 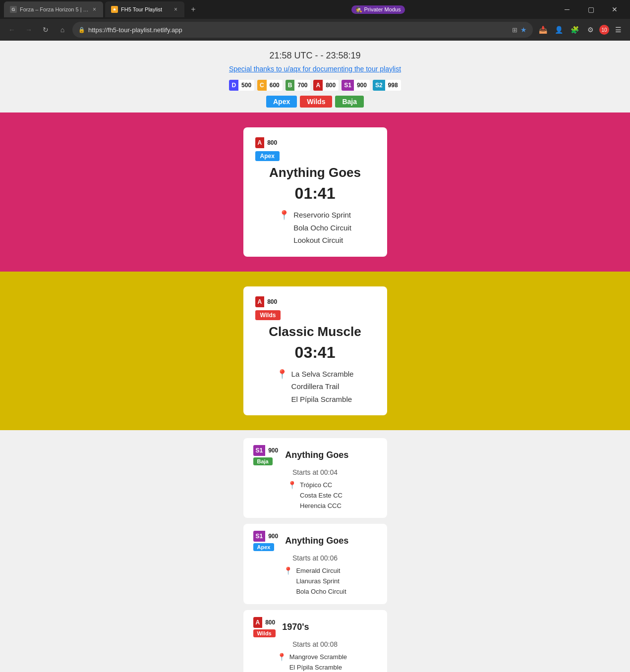 I want to click on menu-button: ☰, so click(x=618, y=30).